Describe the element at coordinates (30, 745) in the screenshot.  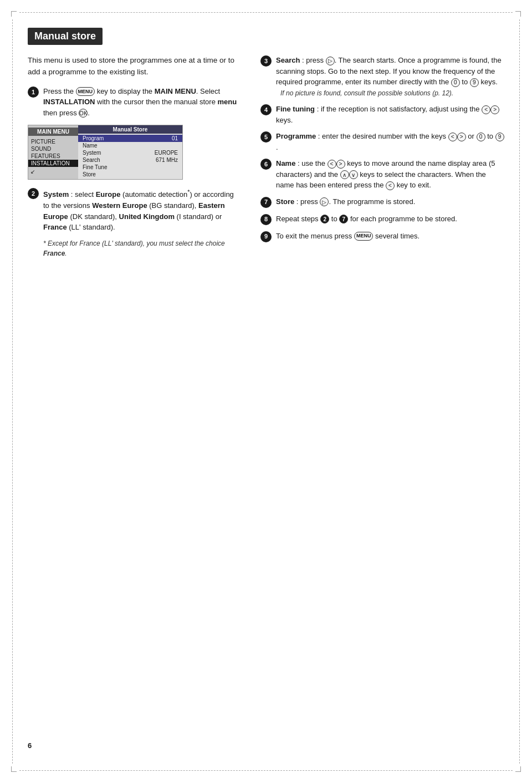
I see `page-number: 6` at that location.